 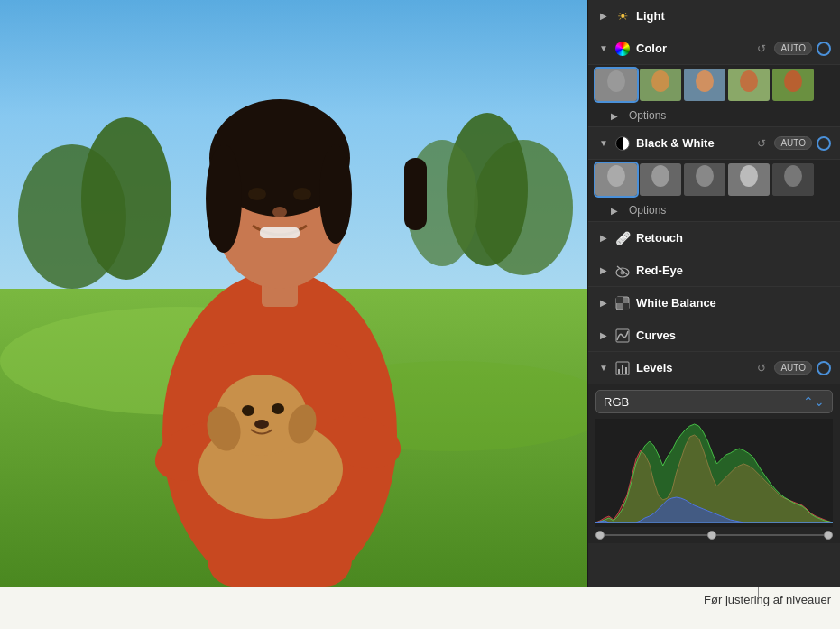 I want to click on curves-section-row: ▶ Curves, so click(x=715, y=336).